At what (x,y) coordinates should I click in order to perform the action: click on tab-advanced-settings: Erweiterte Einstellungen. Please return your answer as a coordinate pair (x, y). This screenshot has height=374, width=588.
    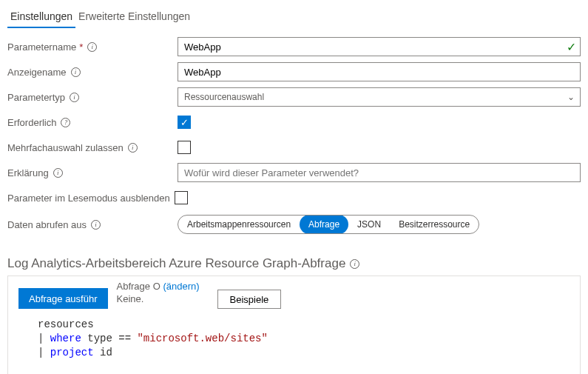
    Looking at the image, I should click on (135, 19).